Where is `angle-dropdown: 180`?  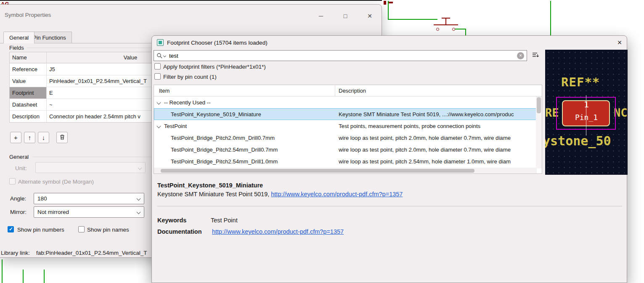 angle-dropdown: 180 is located at coordinates (89, 199).